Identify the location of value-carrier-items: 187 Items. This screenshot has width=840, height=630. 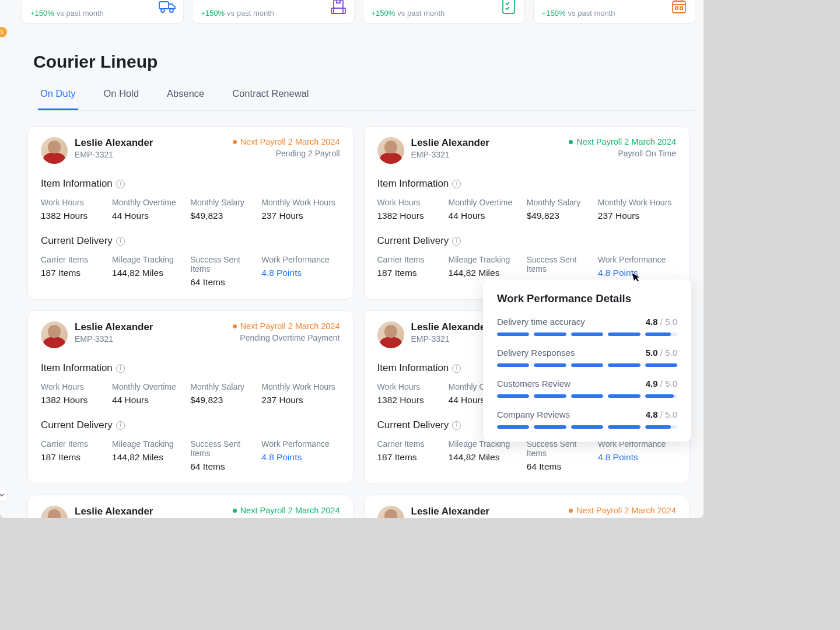
(413, 457).